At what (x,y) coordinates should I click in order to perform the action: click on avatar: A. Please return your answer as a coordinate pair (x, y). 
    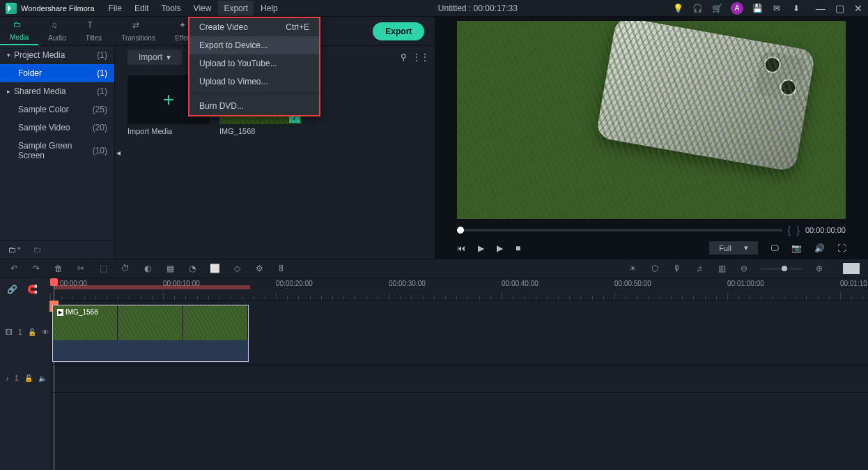
    Looking at the image, I should click on (737, 8).